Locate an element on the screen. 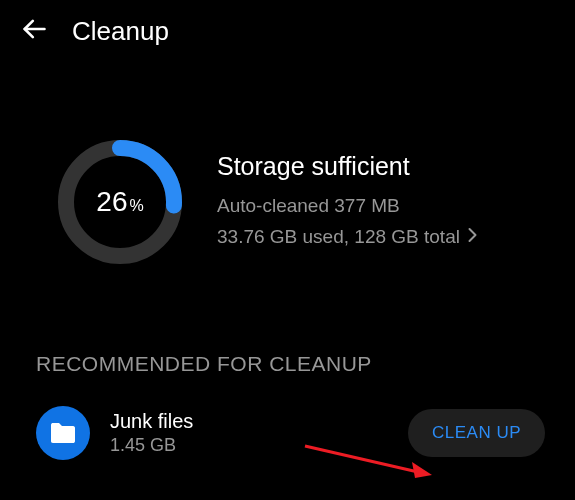  junk-files-size: 1.45 GB is located at coordinates (249, 446).